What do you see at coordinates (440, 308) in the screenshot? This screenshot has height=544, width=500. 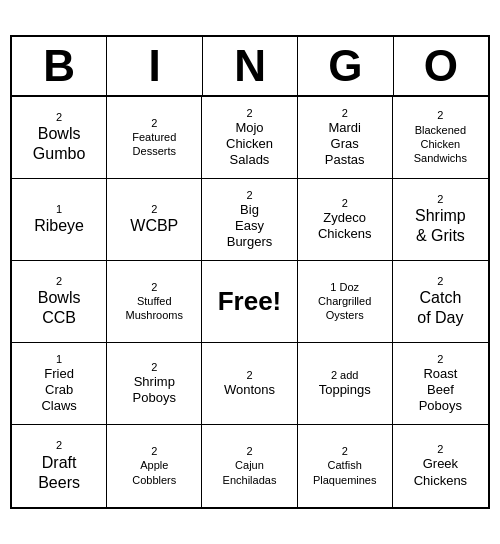 I see `cell-text: Catch of Day` at bounding box center [440, 308].